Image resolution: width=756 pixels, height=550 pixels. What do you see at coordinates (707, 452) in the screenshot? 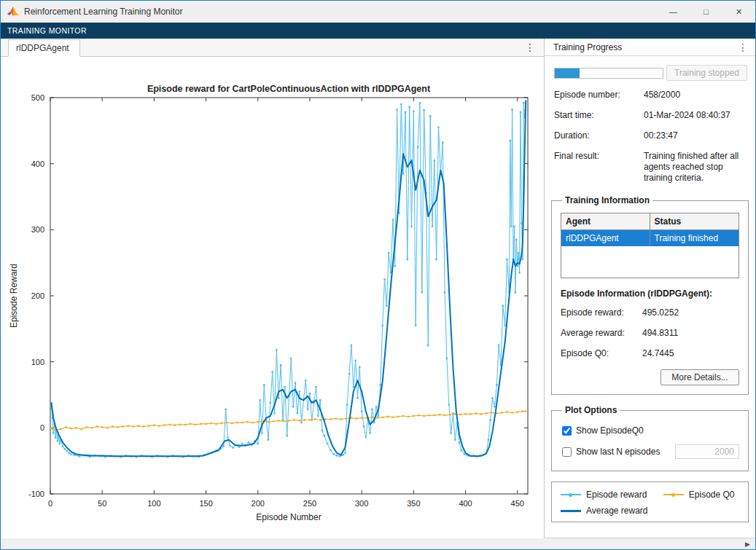
I see `last-n-episodes-input` at bounding box center [707, 452].